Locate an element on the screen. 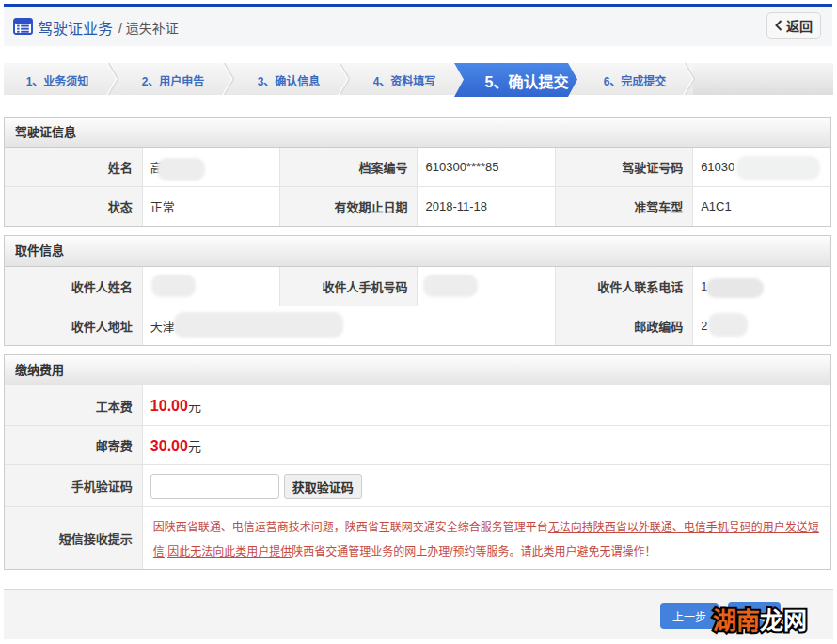  svg-text: 1、业务须知 is located at coordinates (58, 81).